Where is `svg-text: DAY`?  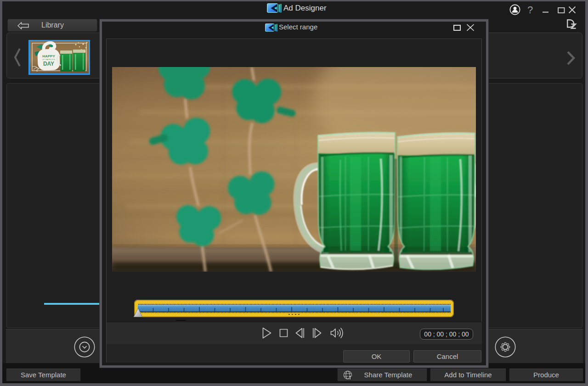
svg-text: DAY is located at coordinates (49, 64).